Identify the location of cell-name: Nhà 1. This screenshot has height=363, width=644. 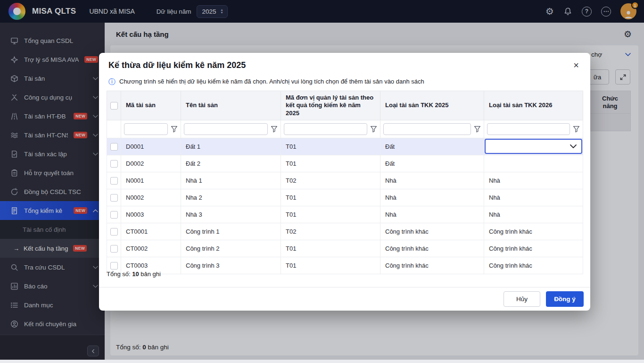
(231, 180).